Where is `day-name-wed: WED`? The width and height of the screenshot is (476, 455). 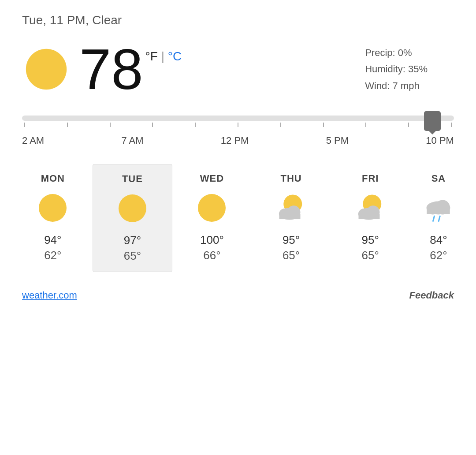 day-name-wed: WED is located at coordinates (212, 179).